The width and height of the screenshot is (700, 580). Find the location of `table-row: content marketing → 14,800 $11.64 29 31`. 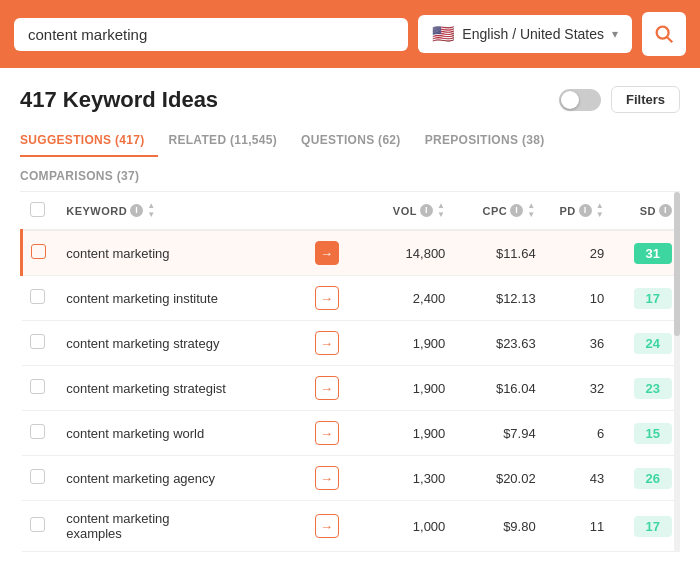

table-row: content marketing → 14,800 $11.64 29 31 is located at coordinates (352, 253).